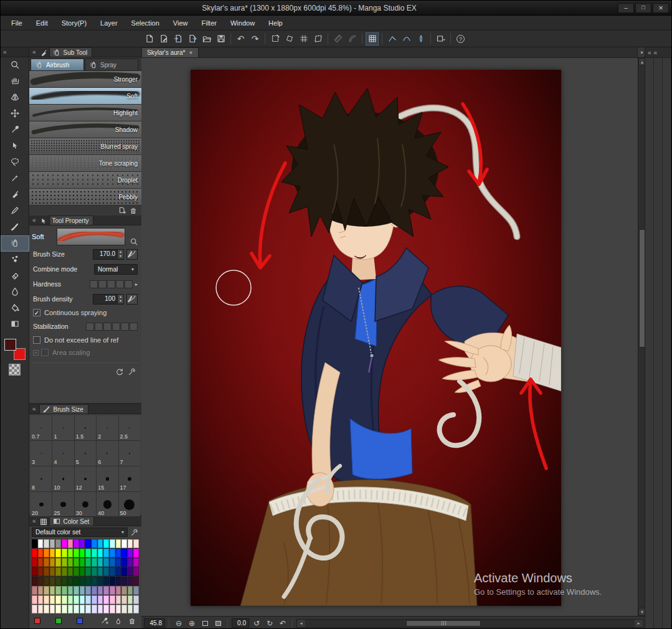  I want to click on brush-size-2-5: 2.5, so click(130, 428).